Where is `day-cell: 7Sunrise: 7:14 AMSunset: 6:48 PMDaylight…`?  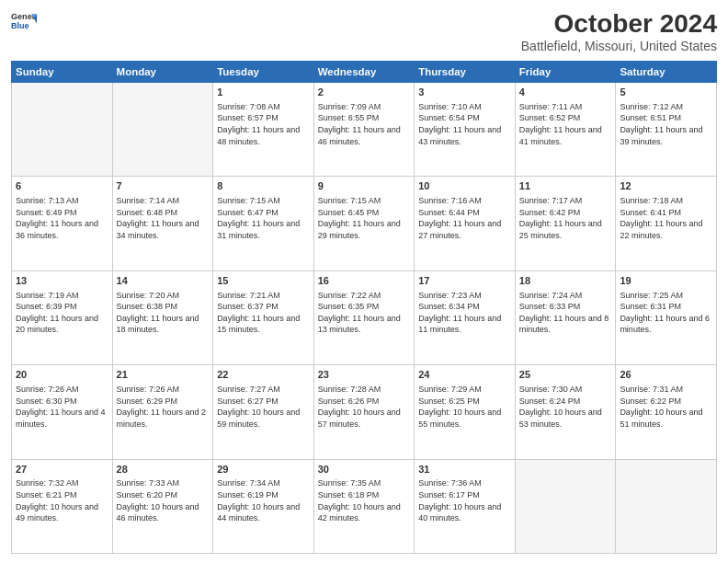 day-cell: 7Sunrise: 7:14 AMSunset: 6:48 PMDaylight… is located at coordinates (163, 224).